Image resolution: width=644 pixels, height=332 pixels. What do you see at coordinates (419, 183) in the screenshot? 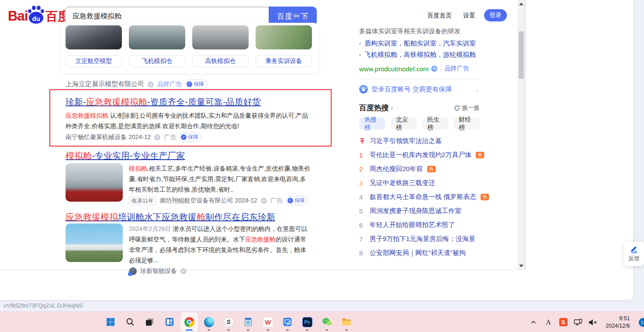
I see `hot-item-3: 3见证中老铁路三载变迁` at bounding box center [419, 183].